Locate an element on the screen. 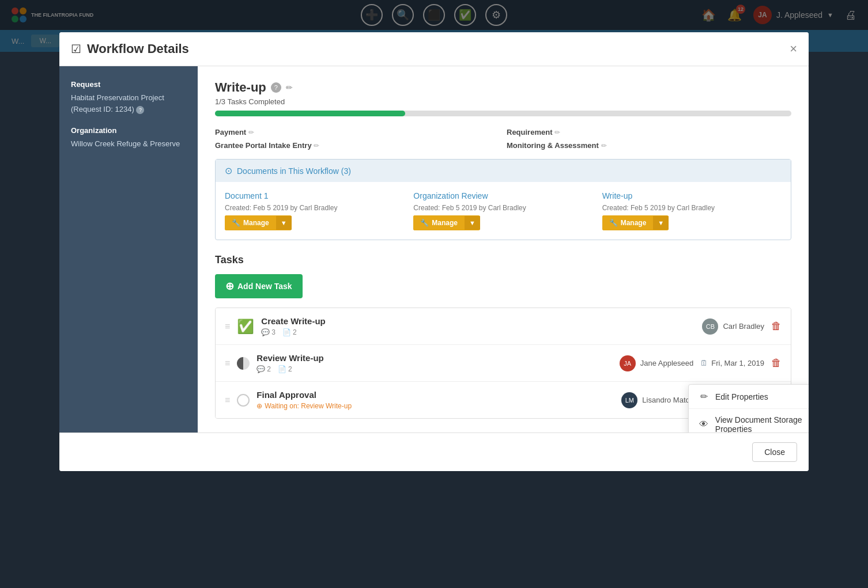 The height and width of the screenshot is (588, 868). task-3-status-icon is located at coordinates (243, 400).